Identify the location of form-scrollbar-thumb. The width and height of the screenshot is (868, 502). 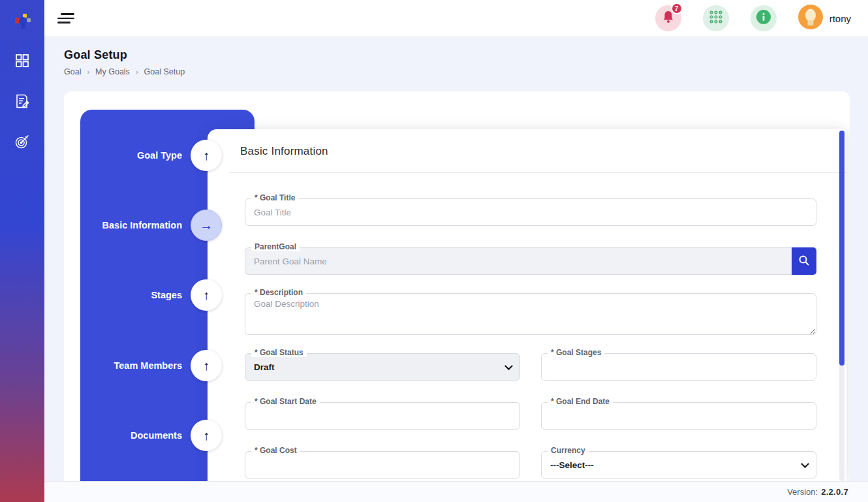
(842, 248).